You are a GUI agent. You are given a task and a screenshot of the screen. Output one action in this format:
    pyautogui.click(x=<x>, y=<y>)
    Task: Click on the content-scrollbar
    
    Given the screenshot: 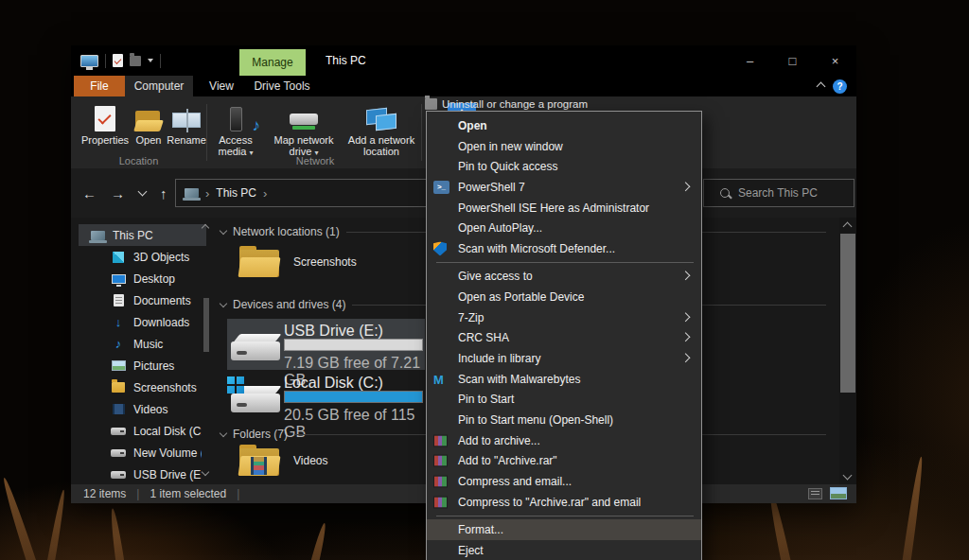 What is the action you would take?
    pyautogui.click(x=848, y=351)
    